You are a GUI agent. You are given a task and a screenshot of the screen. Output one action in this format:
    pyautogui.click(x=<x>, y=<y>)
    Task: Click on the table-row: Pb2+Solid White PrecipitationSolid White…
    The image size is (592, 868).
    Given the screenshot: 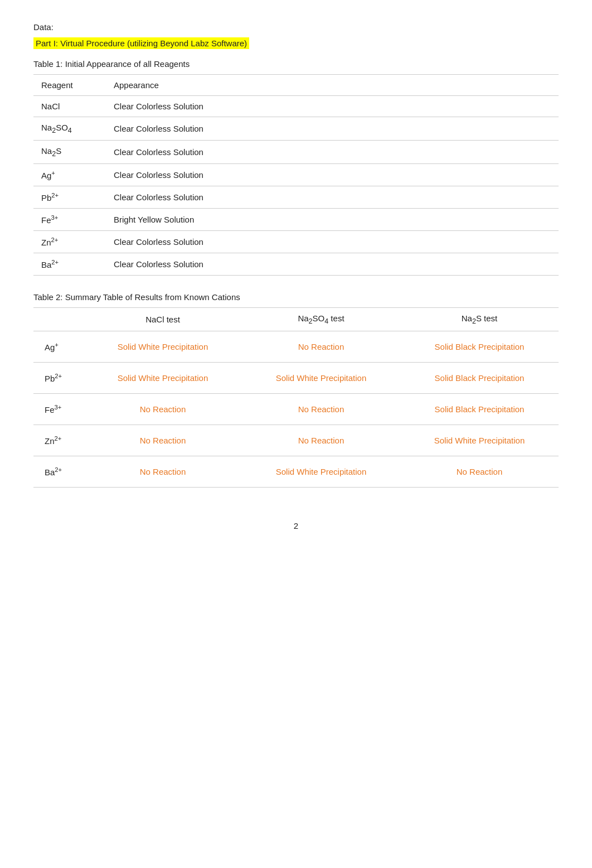 What is the action you would take?
    pyautogui.click(x=296, y=378)
    